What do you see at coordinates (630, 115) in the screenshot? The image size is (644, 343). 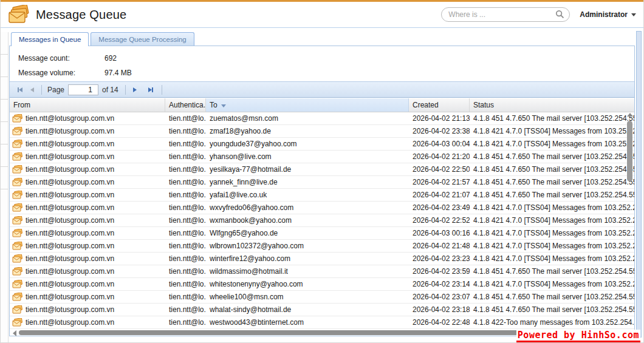 I see `scroll-up-icon` at bounding box center [630, 115].